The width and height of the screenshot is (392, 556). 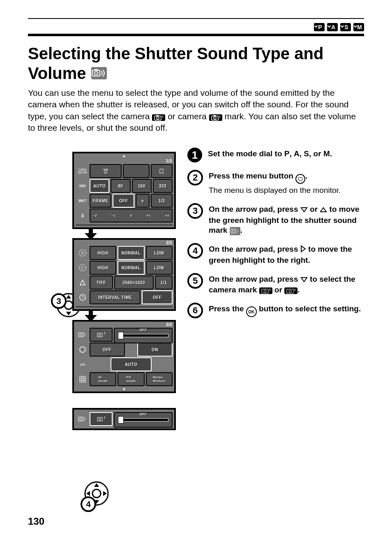 What do you see at coordinates (276, 254) in the screenshot?
I see `step-4: 4 On the arrow pad, press to move the gr…` at bounding box center [276, 254].